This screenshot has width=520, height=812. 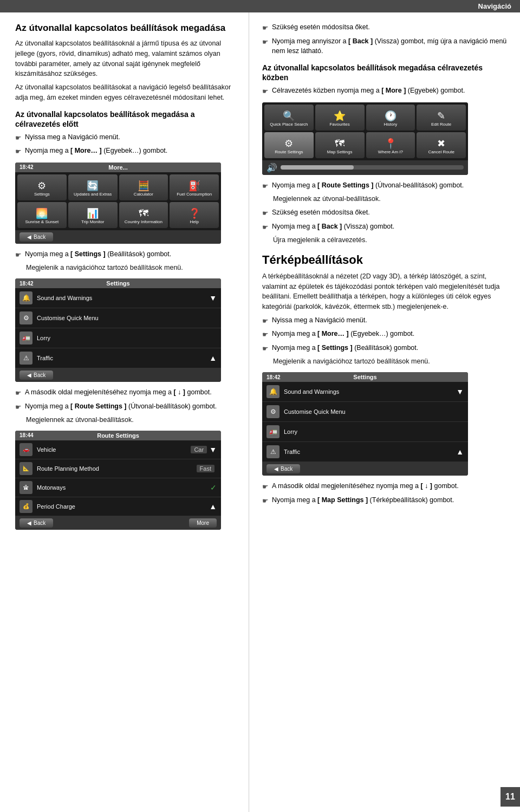 What do you see at coordinates (340, 144) in the screenshot?
I see `map-settings-icon: 🗺` at bounding box center [340, 144].